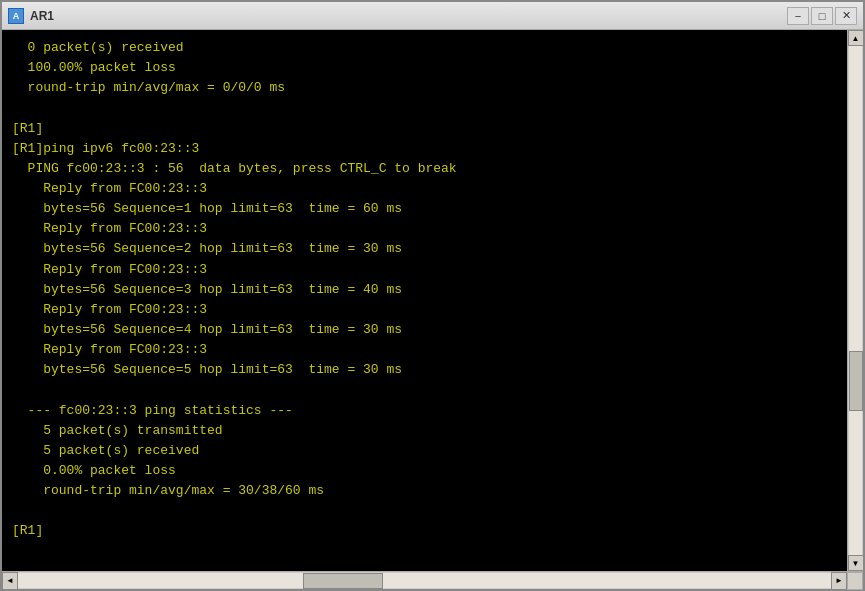 This screenshot has height=591, width=865. What do you see at coordinates (16, 16) in the screenshot?
I see `window-icon: A` at bounding box center [16, 16].